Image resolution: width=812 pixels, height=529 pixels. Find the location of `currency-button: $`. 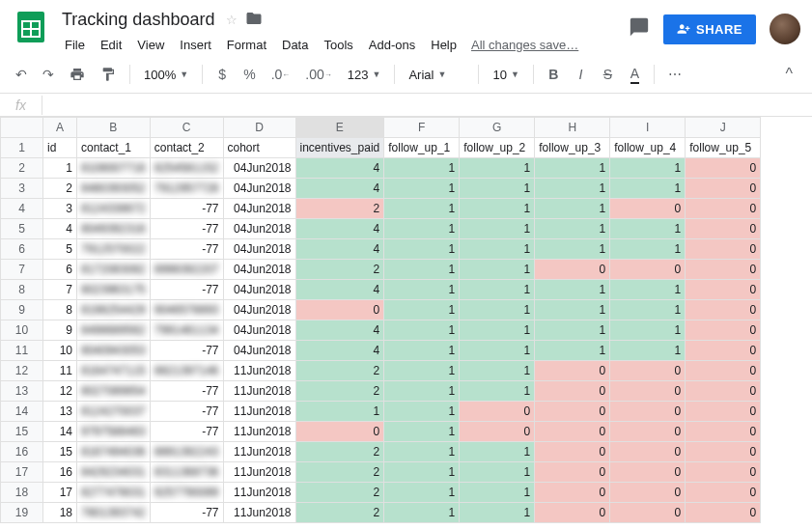

currency-button: $ is located at coordinates (222, 74).